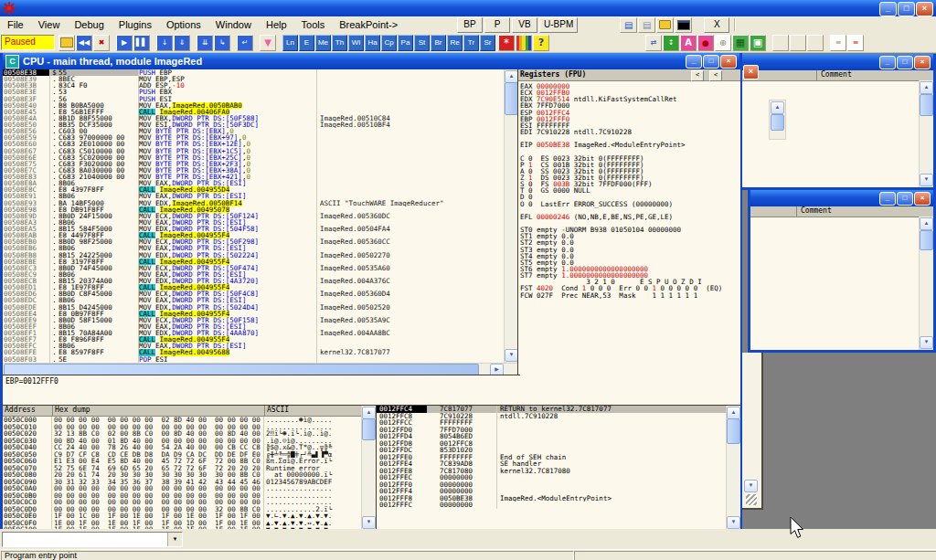 The image size is (936, 560). I want to click on disasm-row: 00508EE4.E8 0B97F8FFCALL ImageRed.004955…, so click(253, 314).